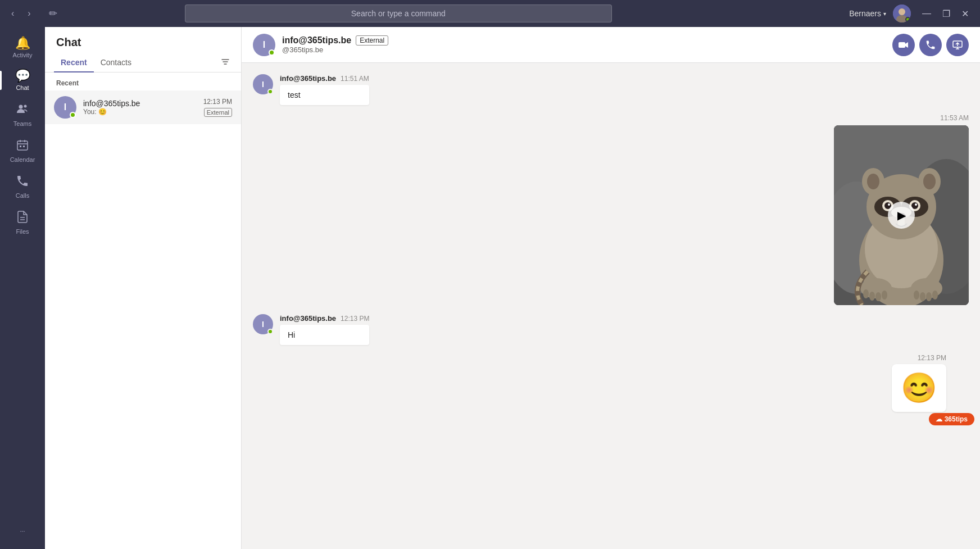 Image resolution: width=980 pixels, height=549 pixels. Describe the element at coordinates (22, 182) in the screenshot. I see `calls-icon` at that location.